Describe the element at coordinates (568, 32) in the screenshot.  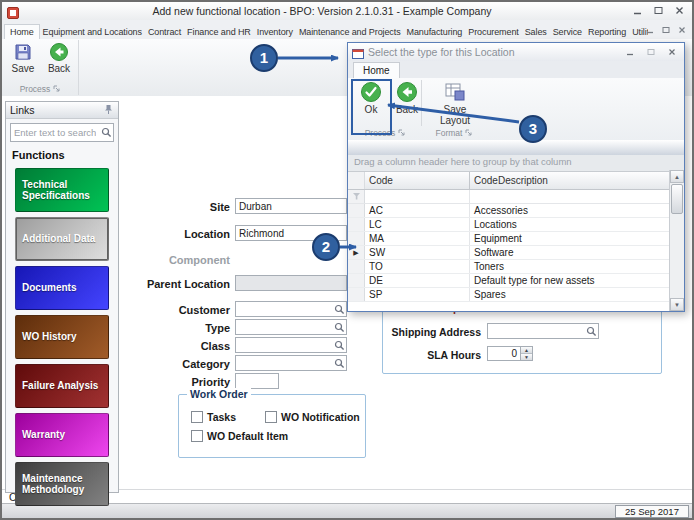
I see `tab-service: Service` at that location.